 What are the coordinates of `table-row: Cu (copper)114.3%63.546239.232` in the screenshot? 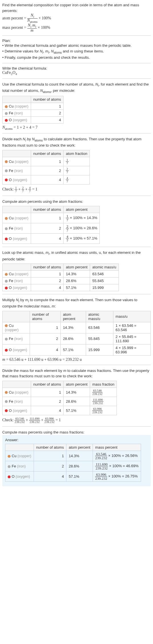 It's located at (60, 392).